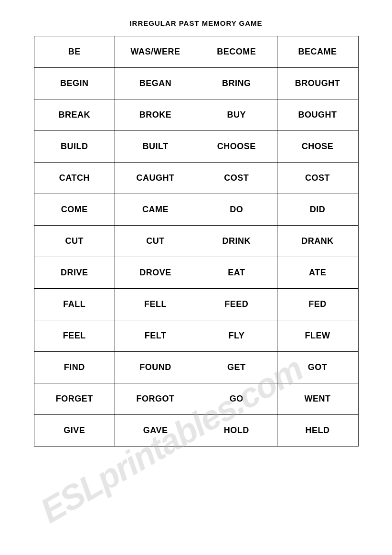 The height and width of the screenshot is (555, 392). What do you see at coordinates (156, 368) in the screenshot?
I see `table-cell: FOUND` at bounding box center [156, 368].